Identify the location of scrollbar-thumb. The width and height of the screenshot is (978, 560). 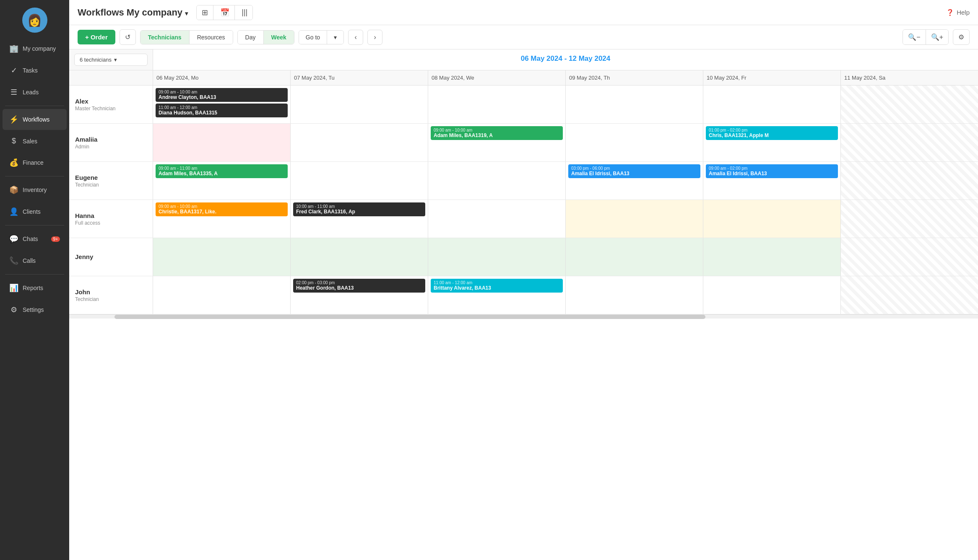
(410, 317).